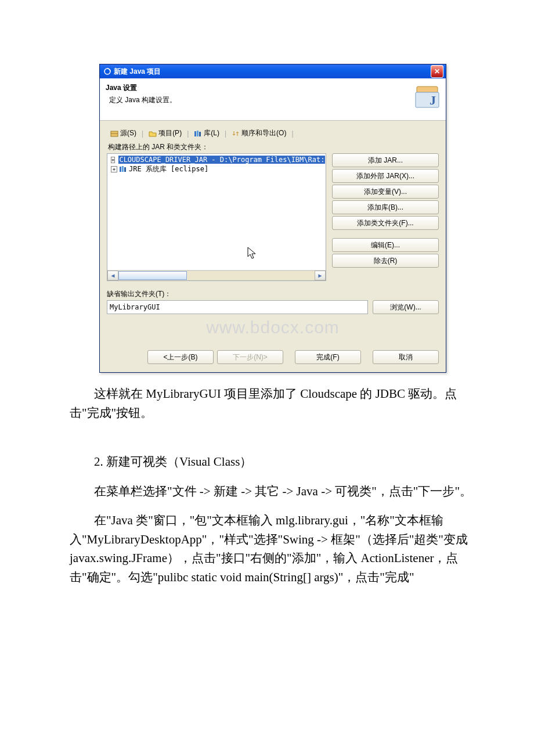  Describe the element at coordinates (217, 275) in the screenshot. I see `horizontal-scrollbar: ◄ ►` at that location.